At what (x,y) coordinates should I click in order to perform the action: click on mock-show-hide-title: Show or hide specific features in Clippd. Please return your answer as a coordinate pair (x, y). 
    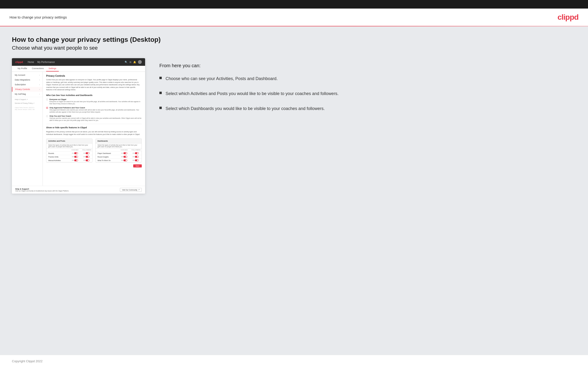
    Looking at the image, I should click on (94, 128).